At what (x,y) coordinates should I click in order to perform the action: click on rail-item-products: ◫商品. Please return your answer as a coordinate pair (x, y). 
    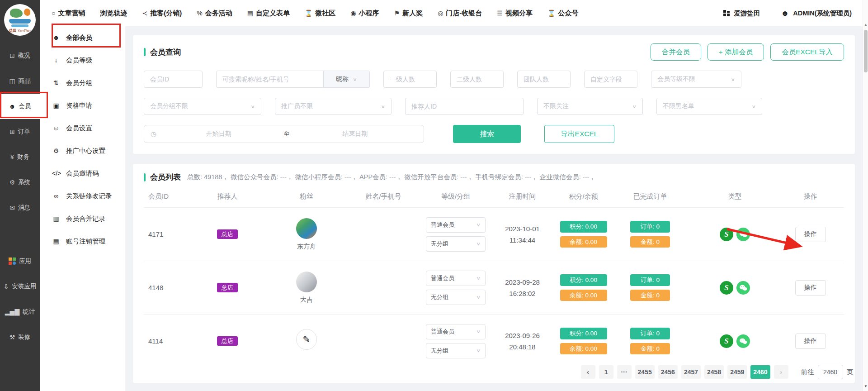
    Looking at the image, I should click on (20, 81).